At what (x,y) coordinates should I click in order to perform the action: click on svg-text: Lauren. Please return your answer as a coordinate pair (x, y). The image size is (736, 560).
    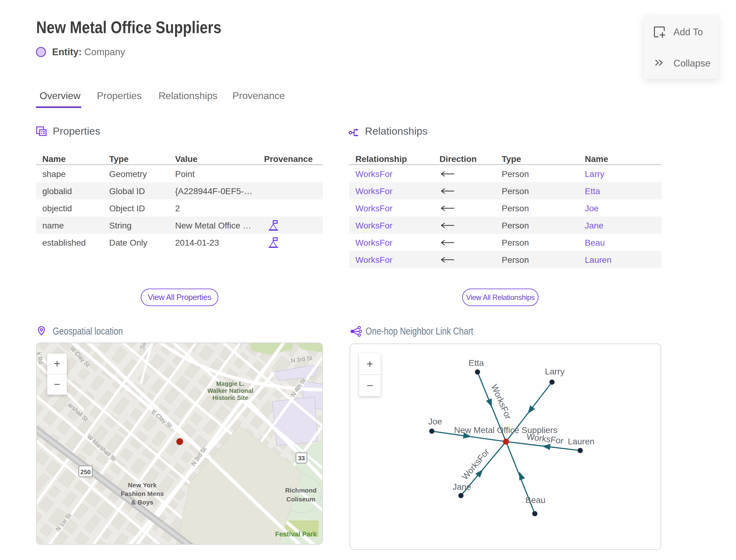
    Looking at the image, I should click on (581, 441).